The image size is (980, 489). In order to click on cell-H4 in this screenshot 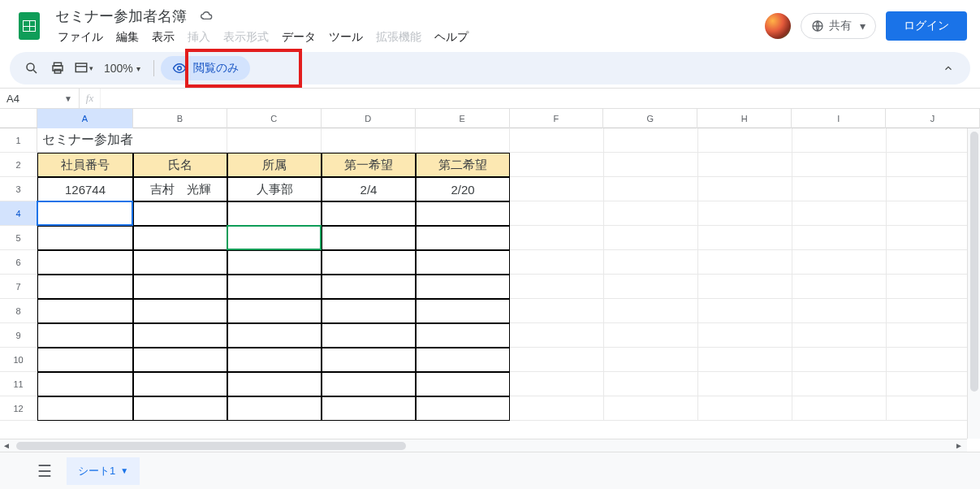, I will do `click(745, 214)`.